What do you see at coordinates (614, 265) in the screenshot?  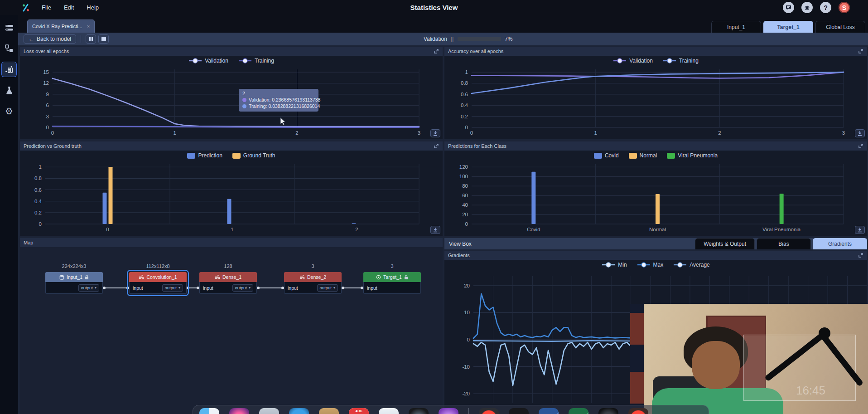 I see `legend-item-min: Min` at bounding box center [614, 265].